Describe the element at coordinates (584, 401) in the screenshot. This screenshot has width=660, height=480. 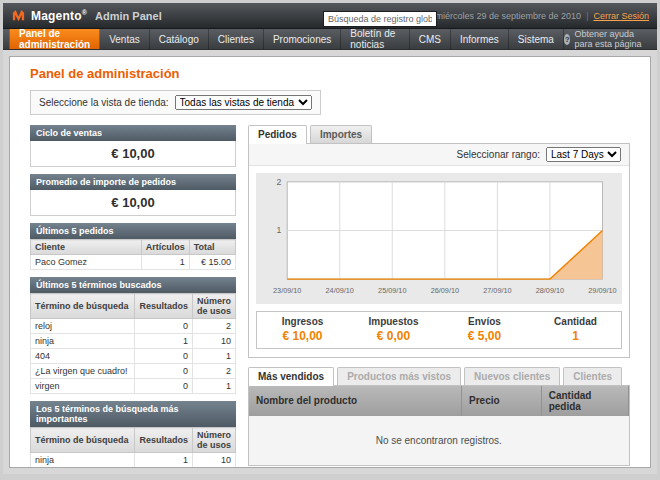
I see `column-header: Cantidad pedida` at that location.